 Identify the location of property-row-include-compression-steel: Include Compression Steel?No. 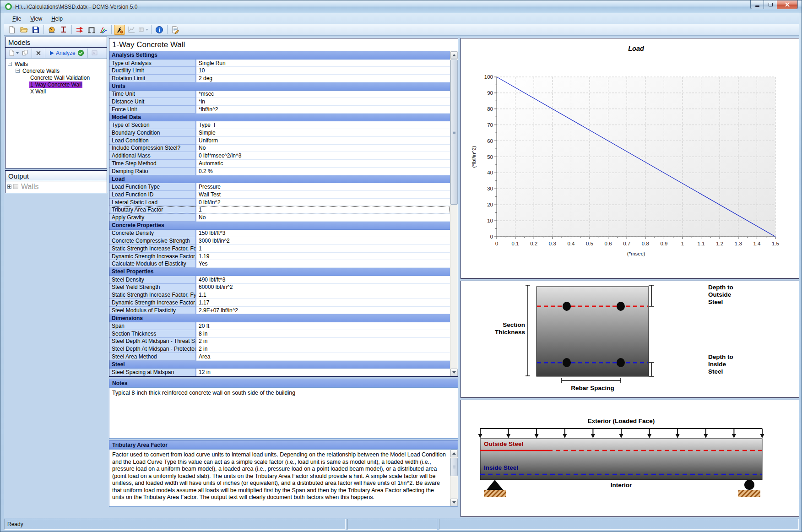
(280, 148).